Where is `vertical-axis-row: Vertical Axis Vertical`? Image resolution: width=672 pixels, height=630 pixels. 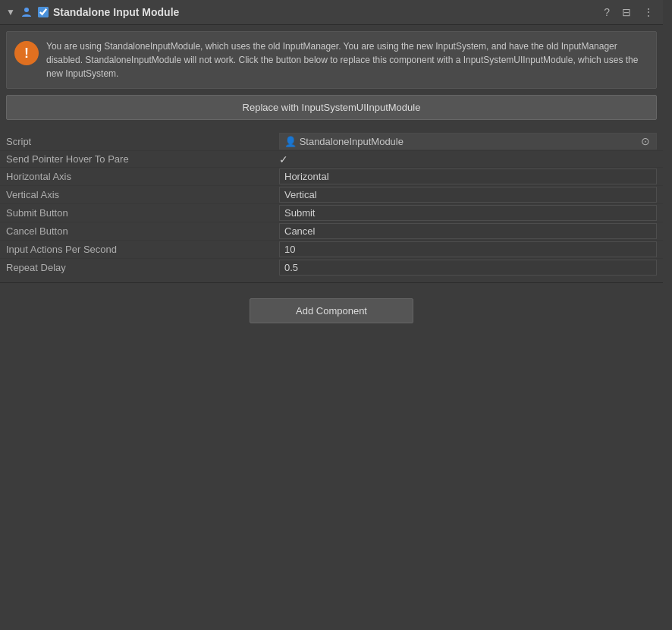 vertical-axis-row: Vertical Axis Vertical is located at coordinates (331, 195).